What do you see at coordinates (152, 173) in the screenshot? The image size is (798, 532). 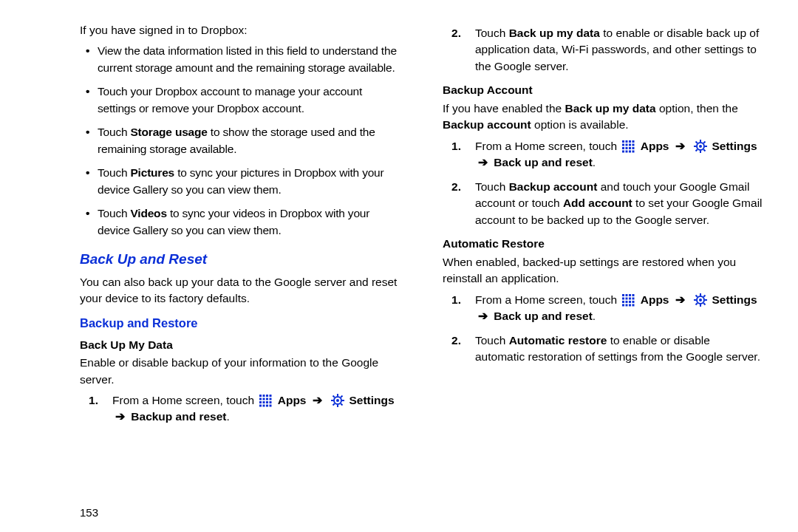 I see `bold: Pictures` at bounding box center [152, 173].